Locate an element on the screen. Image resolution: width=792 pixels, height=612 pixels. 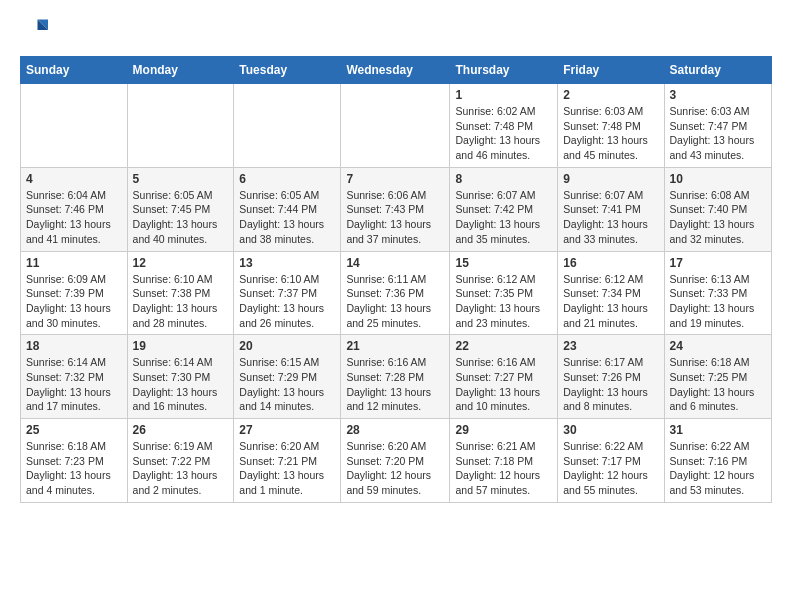
day-info: Sunrise: 6:12 AMSunset: 7:35 PMDaylight:… is located at coordinates (504, 302).